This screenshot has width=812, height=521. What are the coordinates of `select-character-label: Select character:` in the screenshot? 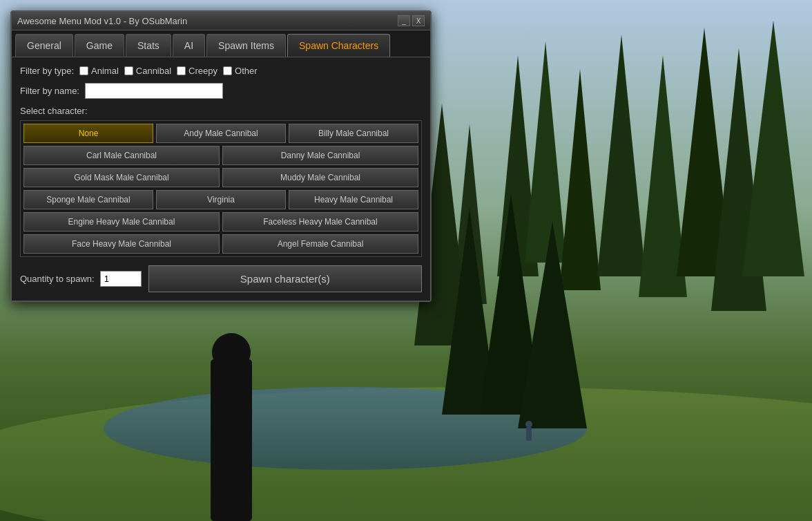 It's located at (221, 111).